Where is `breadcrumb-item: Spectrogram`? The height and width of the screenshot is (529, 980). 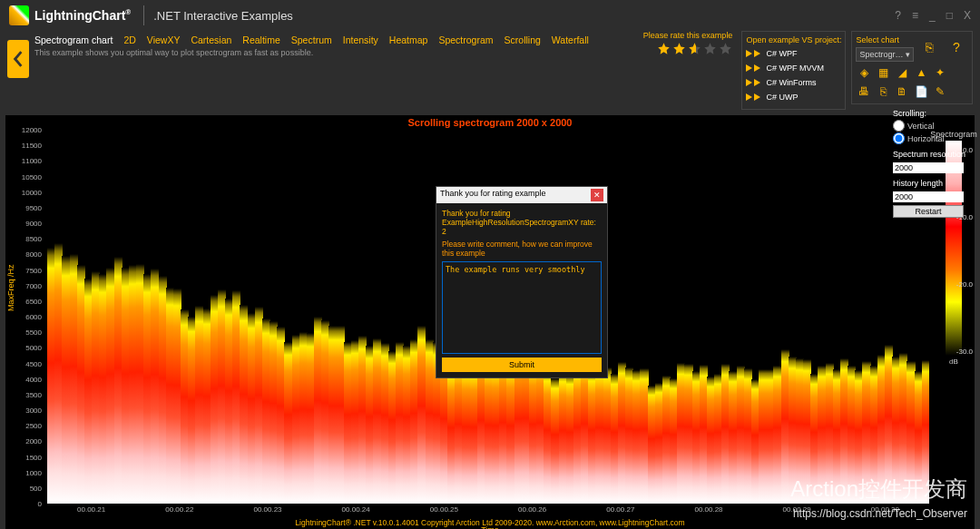
breadcrumb-item: Spectrogram is located at coordinates (466, 40).